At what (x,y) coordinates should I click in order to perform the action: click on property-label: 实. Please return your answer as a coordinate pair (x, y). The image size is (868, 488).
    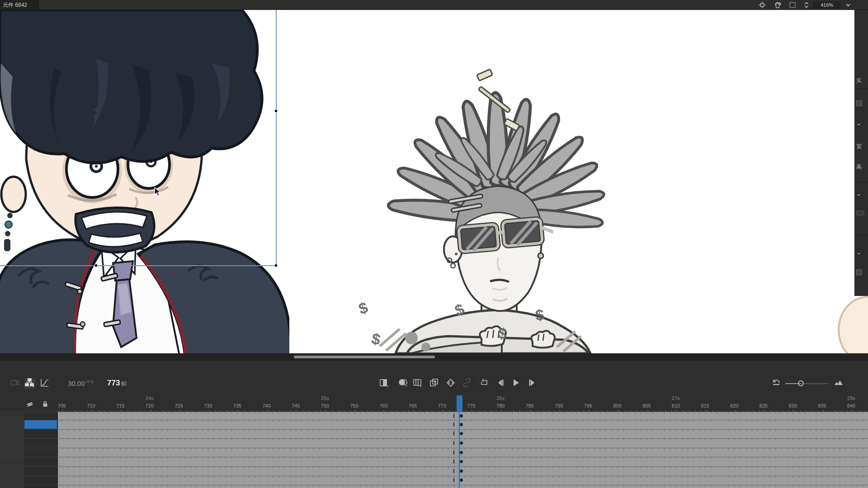
    Looking at the image, I should click on (859, 80).